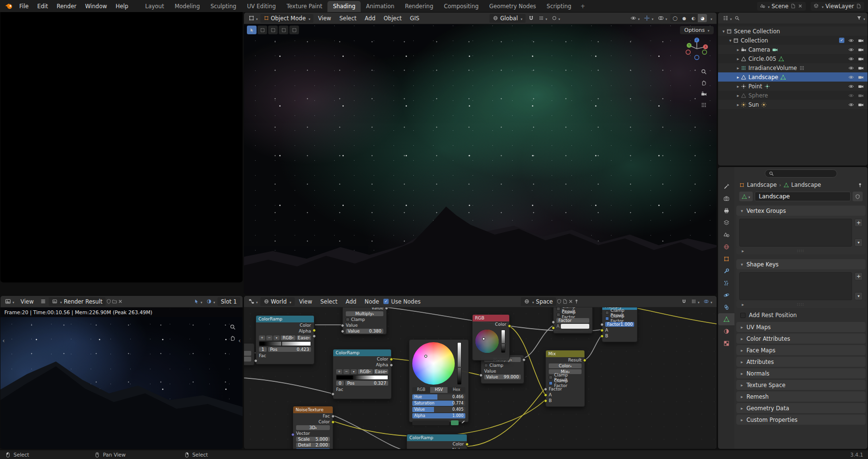 This screenshot has width=868, height=459. I want to click on props-tab-object, so click(726, 259).